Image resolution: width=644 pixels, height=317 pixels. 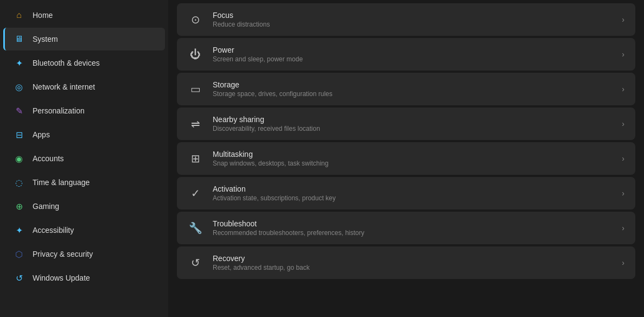 What do you see at coordinates (84, 278) in the screenshot?
I see `sidebar-item-update: ↺Windows Update` at bounding box center [84, 278].